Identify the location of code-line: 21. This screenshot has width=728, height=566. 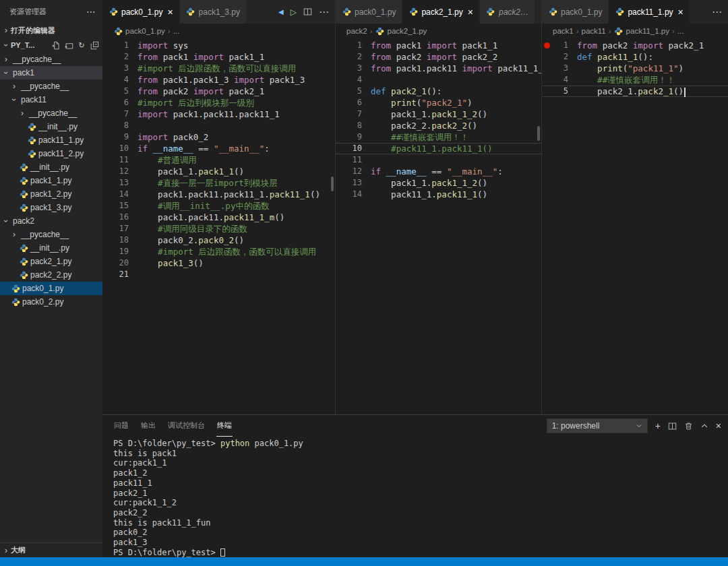
(218, 275).